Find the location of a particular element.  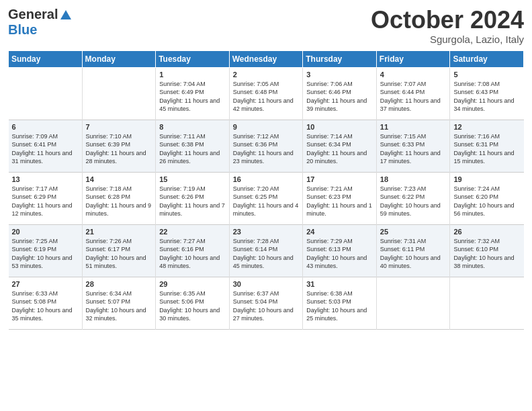

calendar-cell: 16Sunrise: 7:20 AM Sunset: 6:25 PM Dayli… is located at coordinates (266, 198).